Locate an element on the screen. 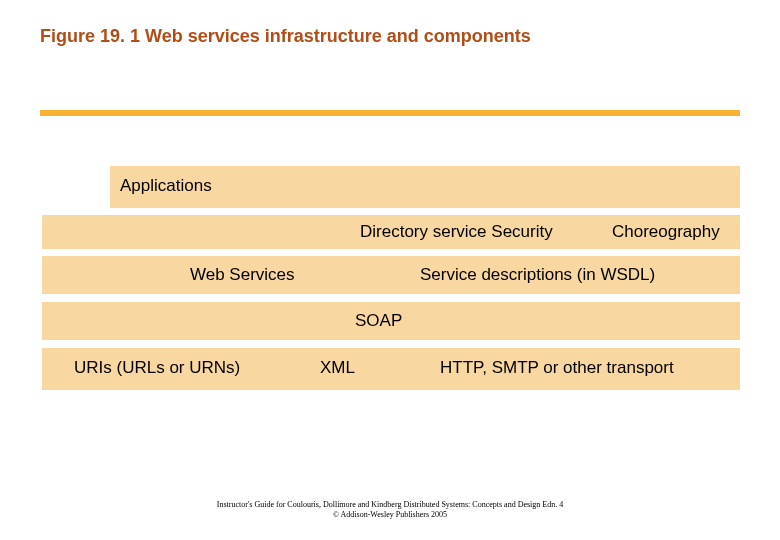 This screenshot has height=540, width=780. label-choreography: Choreography is located at coordinates (666, 232).